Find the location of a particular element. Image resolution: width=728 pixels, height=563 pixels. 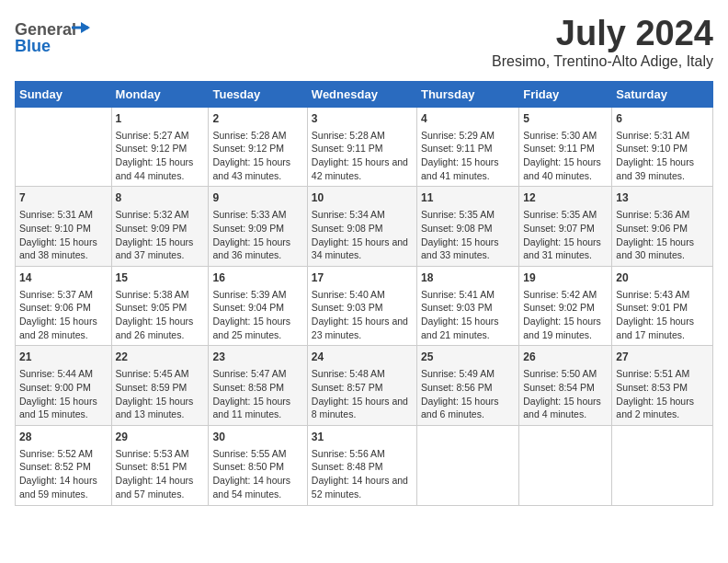

calendar-cell: 17Sunrise: 5:40 AMSunset: 9:03 PMDayligh… is located at coordinates (362, 305).